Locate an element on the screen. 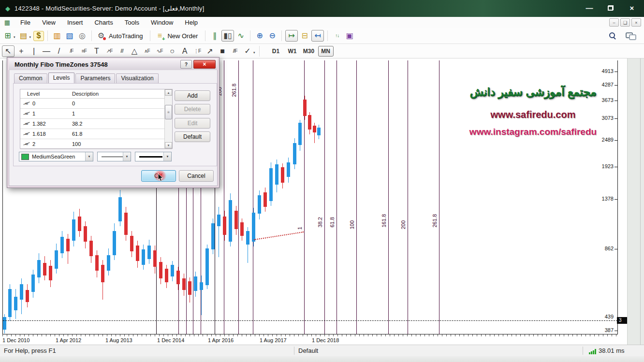 This screenshot has height=362, width=644. chevron-down-icon: ▼ is located at coordinates (89, 157).